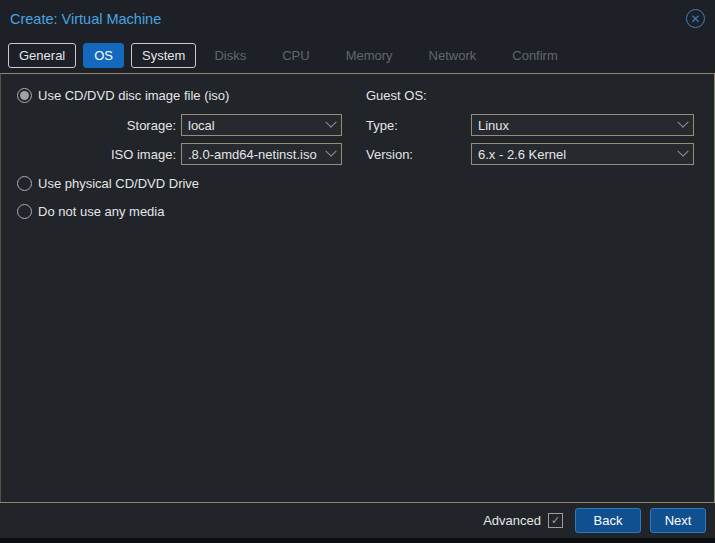  What do you see at coordinates (118, 184) in the screenshot?
I see `radio-use-physical-label: Use physical CD/DVD Drive` at bounding box center [118, 184].